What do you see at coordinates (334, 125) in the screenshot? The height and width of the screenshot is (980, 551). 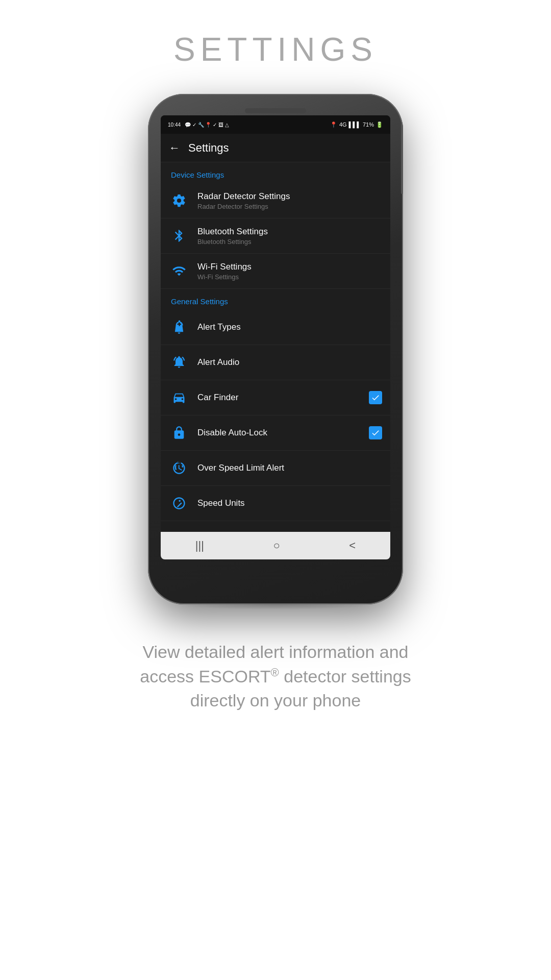 I see `status-location: 📍` at bounding box center [334, 125].